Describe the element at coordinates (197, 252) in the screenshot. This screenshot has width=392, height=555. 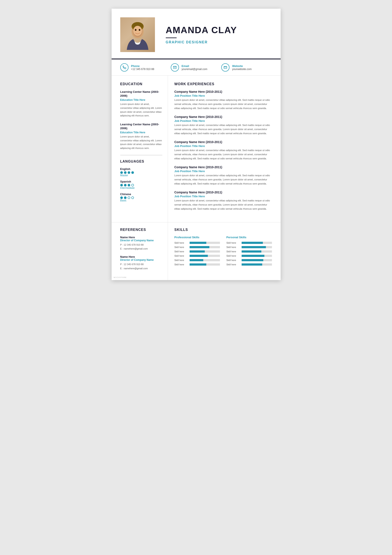
I see `professional-skills-col: Professional Skills Skill here Skill her…` at that location.